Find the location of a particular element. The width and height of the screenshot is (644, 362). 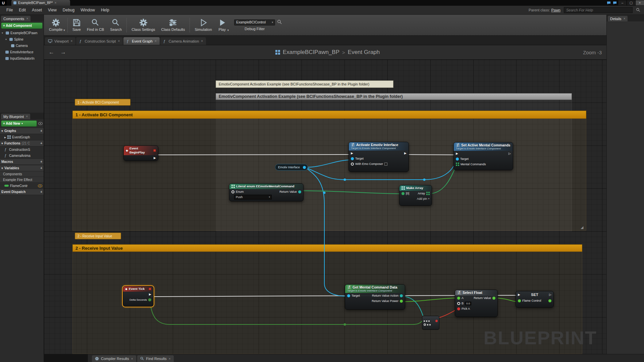

flame-control-in-pin is located at coordinates (519, 301).